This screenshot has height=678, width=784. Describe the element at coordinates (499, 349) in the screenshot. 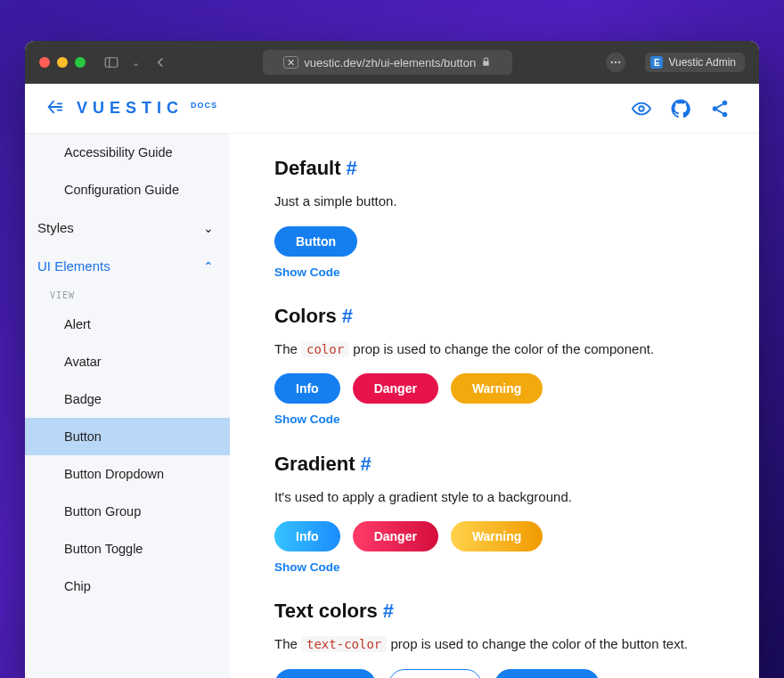

I see `section-colors-desc: The color prop is used to change the col…` at that location.